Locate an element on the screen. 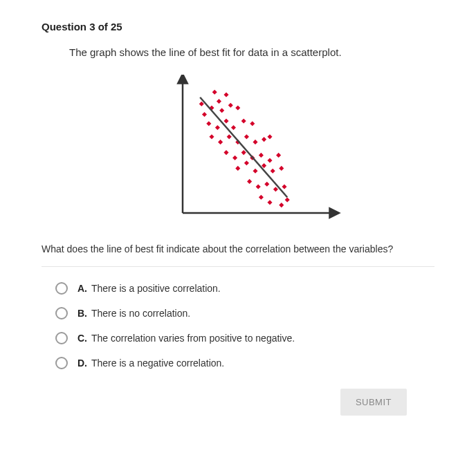 The height and width of the screenshot is (464, 476). question-number: Question 3 of 25 is located at coordinates (238, 26).